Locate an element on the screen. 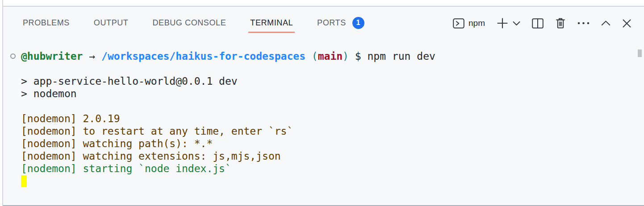 The width and height of the screenshot is (644, 206). tab-output: OUTPUT is located at coordinates (111, 23).